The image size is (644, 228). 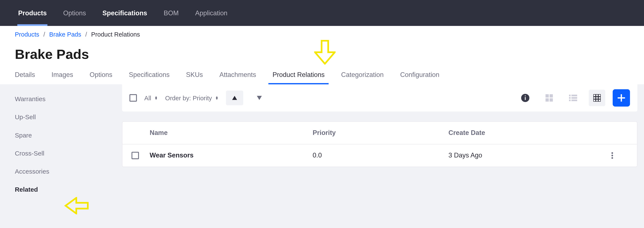 What do you see at coordinates (525, 98) in the screenshot?
I see `info-button` at bounding box center [525, 98].